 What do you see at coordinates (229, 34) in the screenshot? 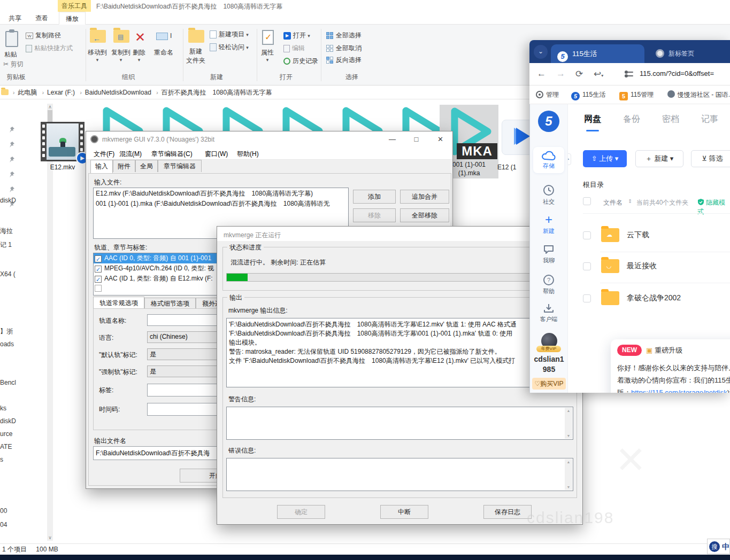
I see `new-item-button: 新建项目 ▾` at bounding box center [229, 34].